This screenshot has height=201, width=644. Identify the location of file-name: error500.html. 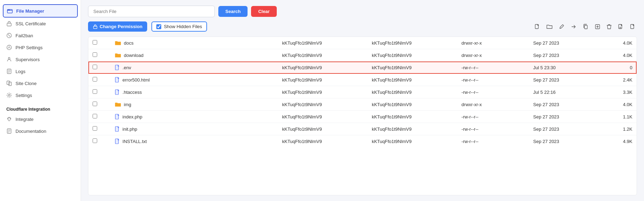
(136, 80).